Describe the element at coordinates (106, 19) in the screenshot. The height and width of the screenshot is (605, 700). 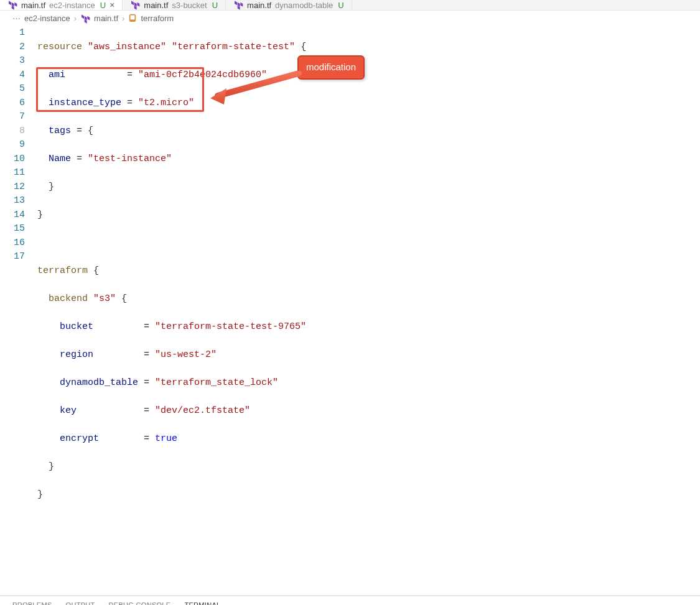
I see `breadcrumb-file: main.tf` at that location.